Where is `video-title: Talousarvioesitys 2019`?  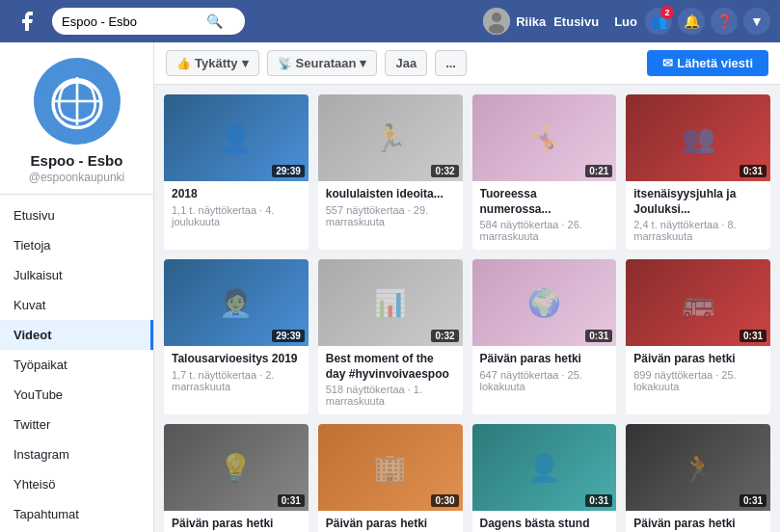
video-title: Talousarvioesitys 2019 is located at coordinates (236, 359).